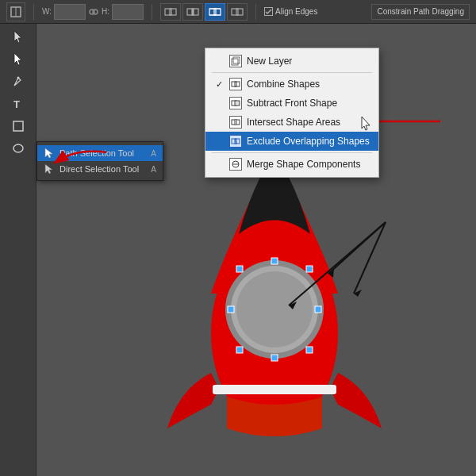  Describe the element at coordinates (236, 164) in the screenshot. I see `merge-icon` at that location.